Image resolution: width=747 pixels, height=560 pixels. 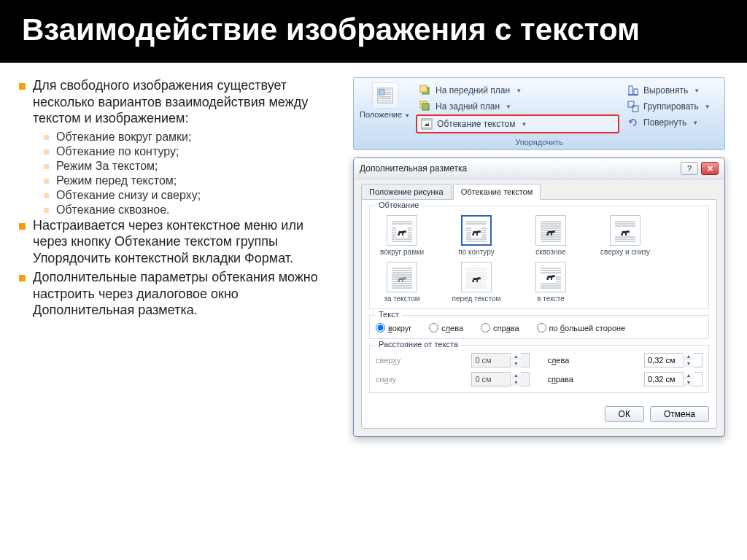 I want to click on ok-button: ОК, so click(x=624, y=414).